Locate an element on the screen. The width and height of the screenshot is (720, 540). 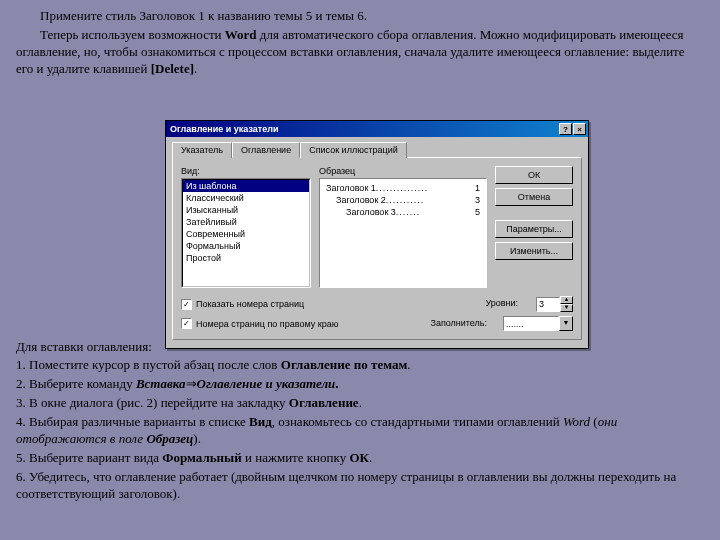
step-1: 1. Поместите курсор в пустой абзац после… is located at coordinates (360, 366).